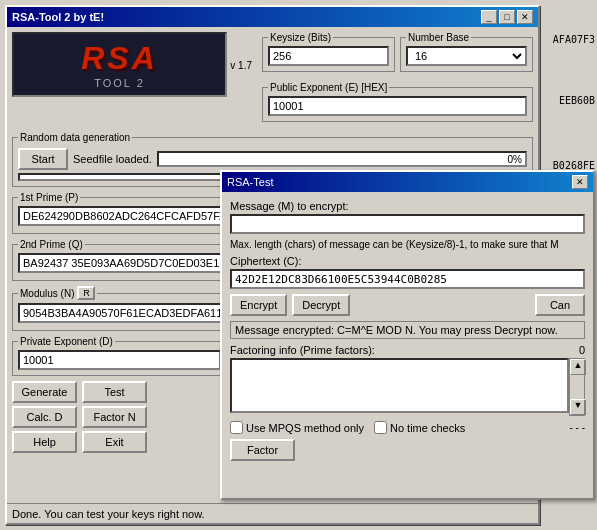 This screenshot has width=597, height=530. Describe the element at coordinates (574, 40) in the screenshot. I see `side-text-1: AFA07F3` at that location.